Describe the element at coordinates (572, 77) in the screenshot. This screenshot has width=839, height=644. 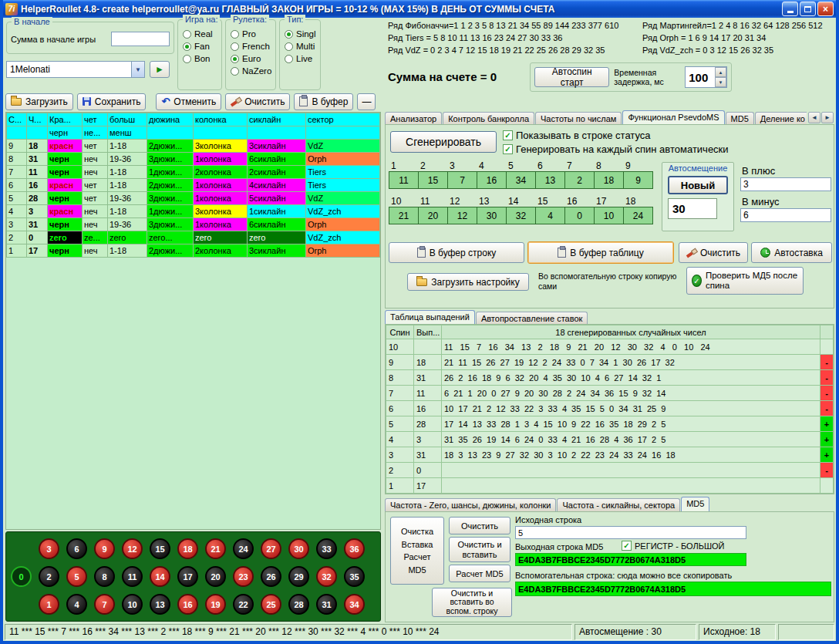
I see `autospin-start-button: Автоспин старт` at that location.